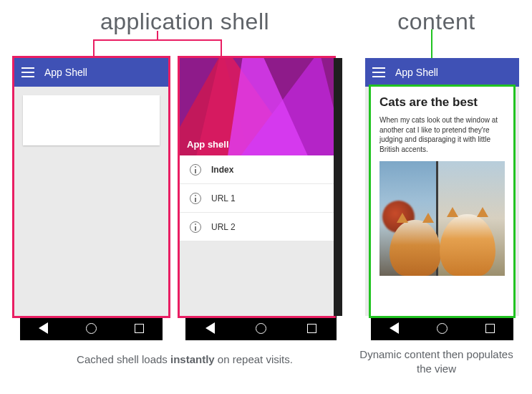  Describe the element at coordinates (442, 102) in the screenshot. I see `article-title: Cats are the best` at that location.